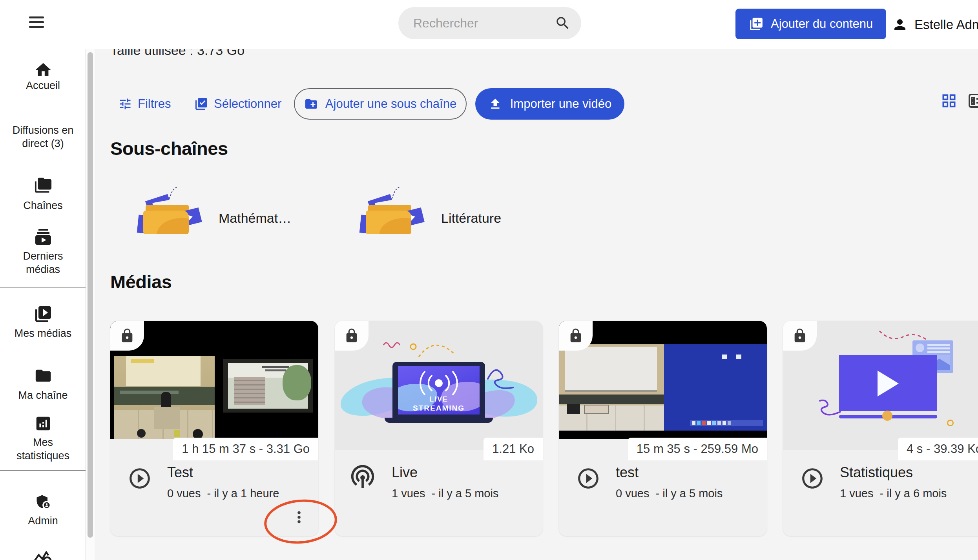 The image size is (978, 560). What do you see at coordinates (90, 304) in the screenshot?
I see `vertical-scrollbar` at bounding box center [90, 304].